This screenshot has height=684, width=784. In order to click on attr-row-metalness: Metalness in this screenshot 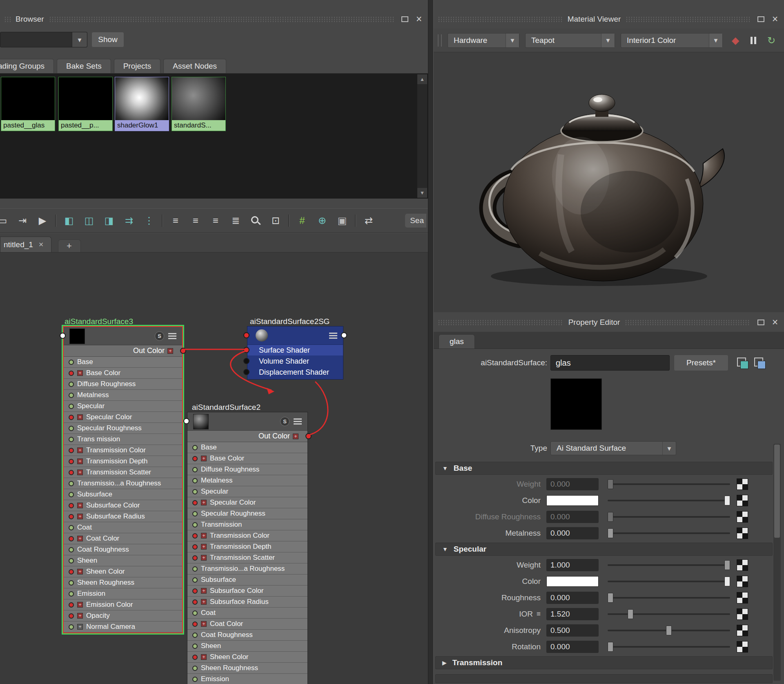, I will do `click(123, 395)`.